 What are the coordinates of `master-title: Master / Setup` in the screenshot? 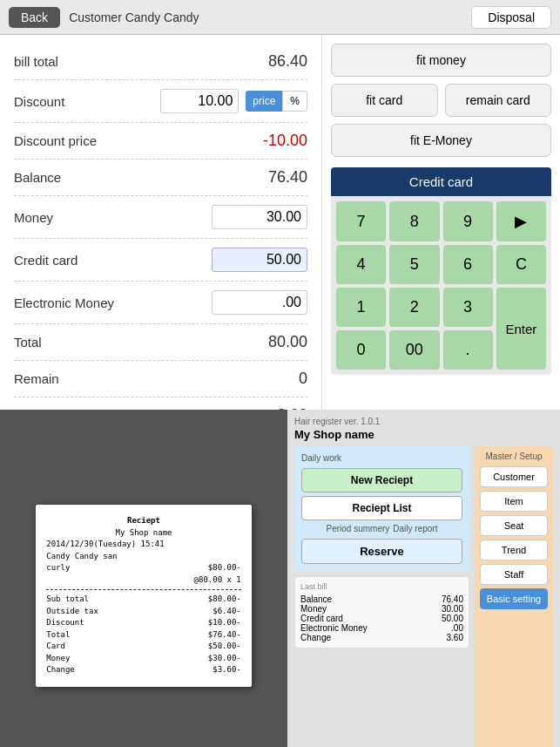 It's located at (514, 457).